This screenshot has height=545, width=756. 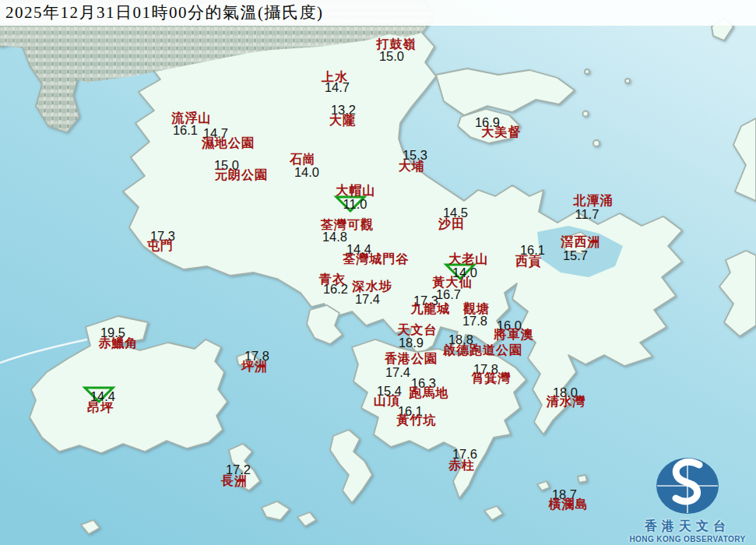 I want to click on map-title: 2025年12月31日01時00分的氣溫(攝氏度), so click(x=378, y=12).